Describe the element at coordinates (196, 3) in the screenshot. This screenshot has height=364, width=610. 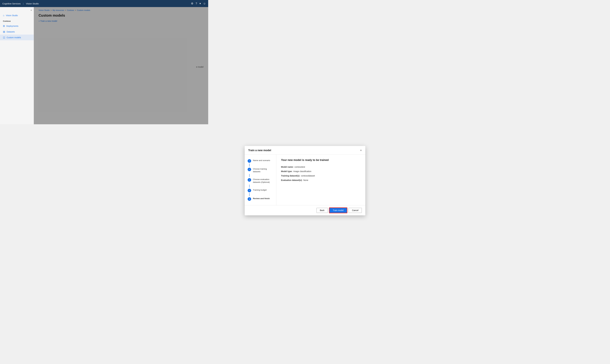
I see `help-icon: ?` at that location.